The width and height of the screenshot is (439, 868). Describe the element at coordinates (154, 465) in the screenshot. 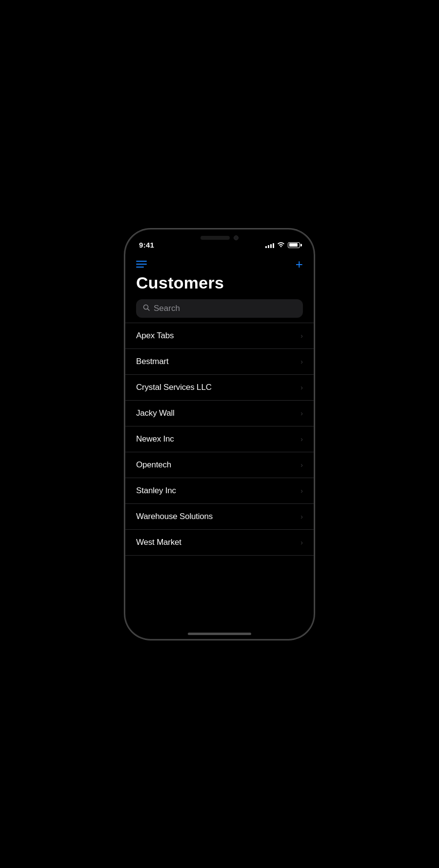

I see `customer-name: Opentech` at that location.